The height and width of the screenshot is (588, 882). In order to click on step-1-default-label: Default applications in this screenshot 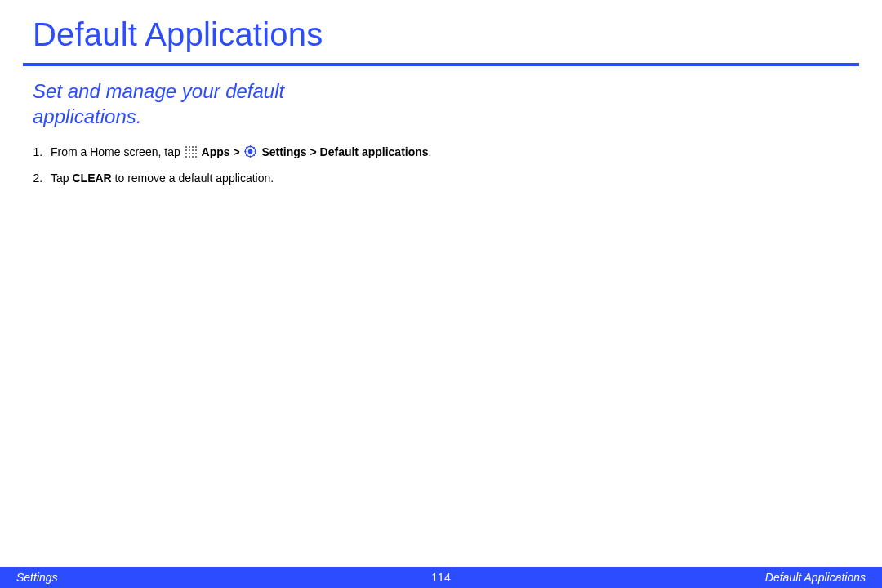, I will do `click(374, 152)`.